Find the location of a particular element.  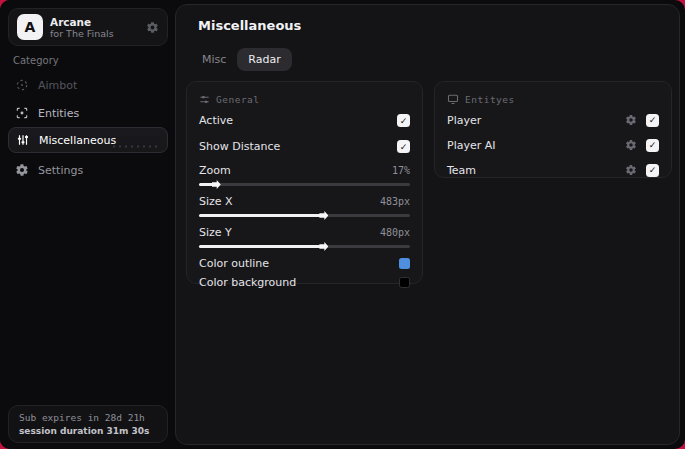

active-checkbox is located at coordinates (404, 120).